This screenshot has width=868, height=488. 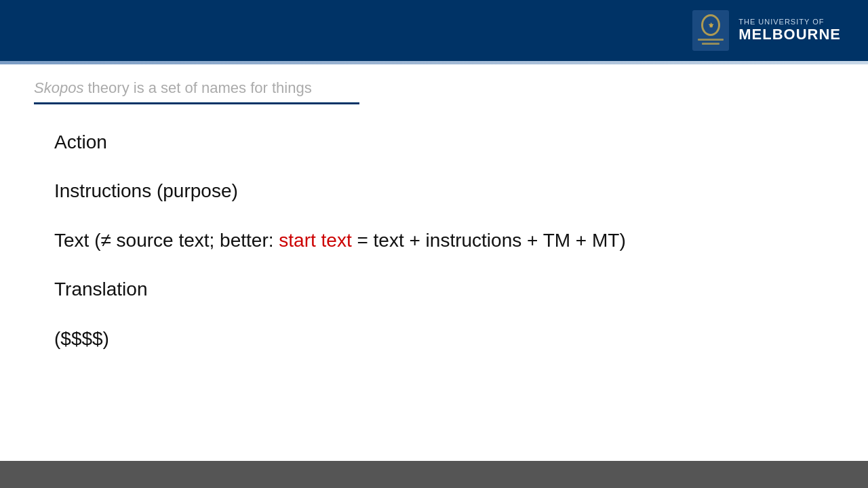 I want to click on slide-title: Skopos theory is a set of names for thin…, so click(x=434, y=88).